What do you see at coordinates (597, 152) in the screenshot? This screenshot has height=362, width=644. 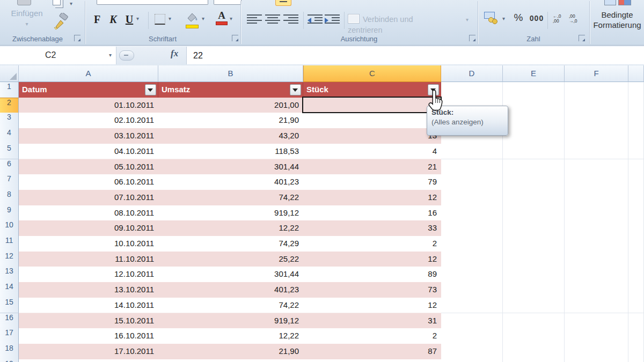 I see `cell-F5` at bounding box center [597, 152].